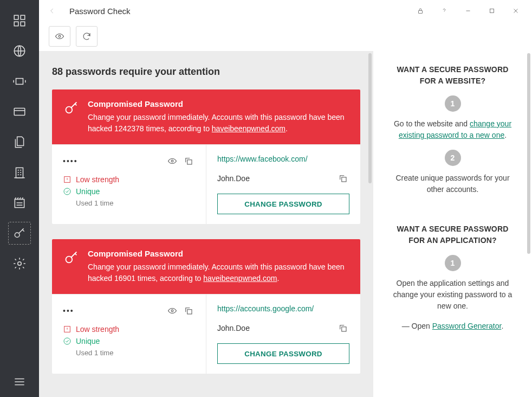  What do you see at coordinates (20, 233) in the screenshot?
I see `nav-key-icon` at bounding box center [20, 233].